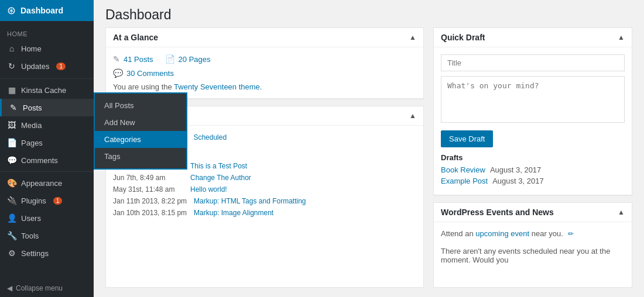  Describe the element at coordinates (32, 125) in the screenshot. I see `sidebar-item-media-label: Media` at that location.